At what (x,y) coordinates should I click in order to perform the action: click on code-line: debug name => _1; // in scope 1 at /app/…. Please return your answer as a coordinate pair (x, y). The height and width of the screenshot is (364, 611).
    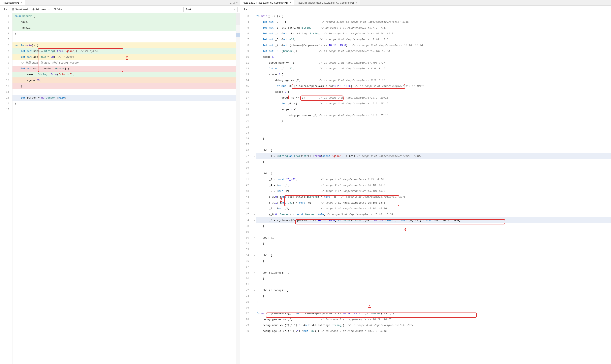
    Looking at the image, I should click on (434, 63).